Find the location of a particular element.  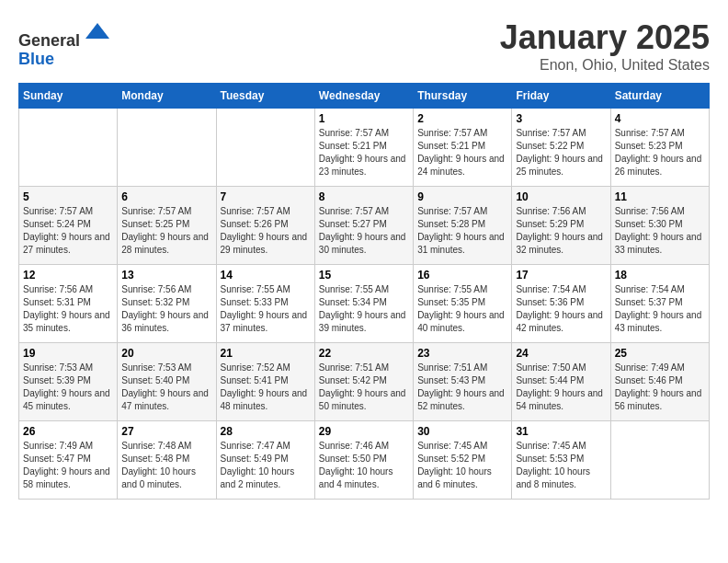

day-number: 26 is located at coordinates (68, 431).